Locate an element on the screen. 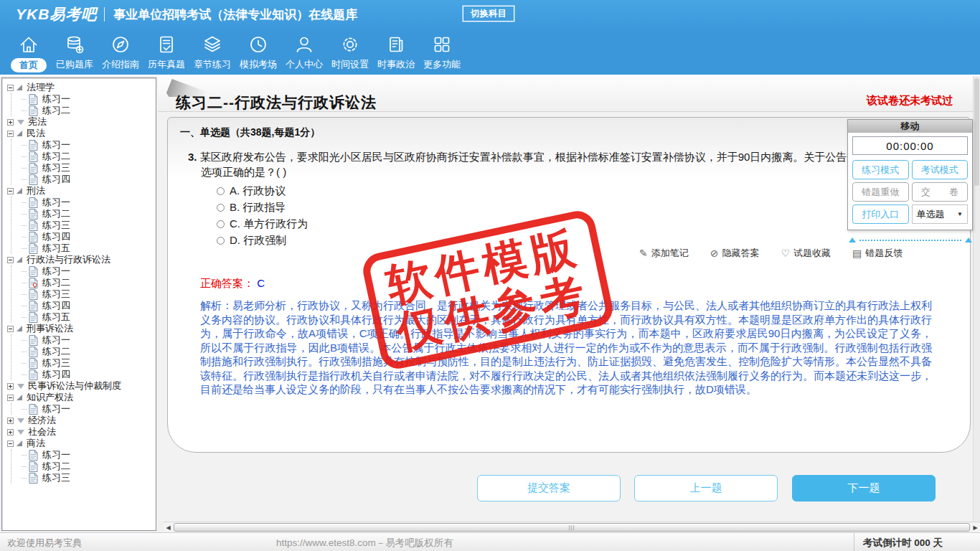 The width and height of the screenshot is (980, 551). report-error-action: ▤错题反馈 is located at coordinates (877, 253).